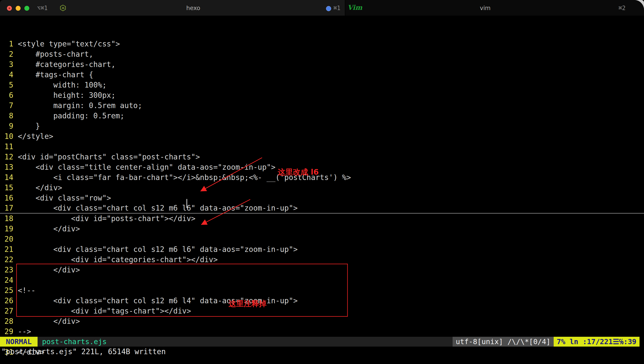  Describe the element at coordinates (7, 116) in the screenshot. I see `line-number: 8` at that location.